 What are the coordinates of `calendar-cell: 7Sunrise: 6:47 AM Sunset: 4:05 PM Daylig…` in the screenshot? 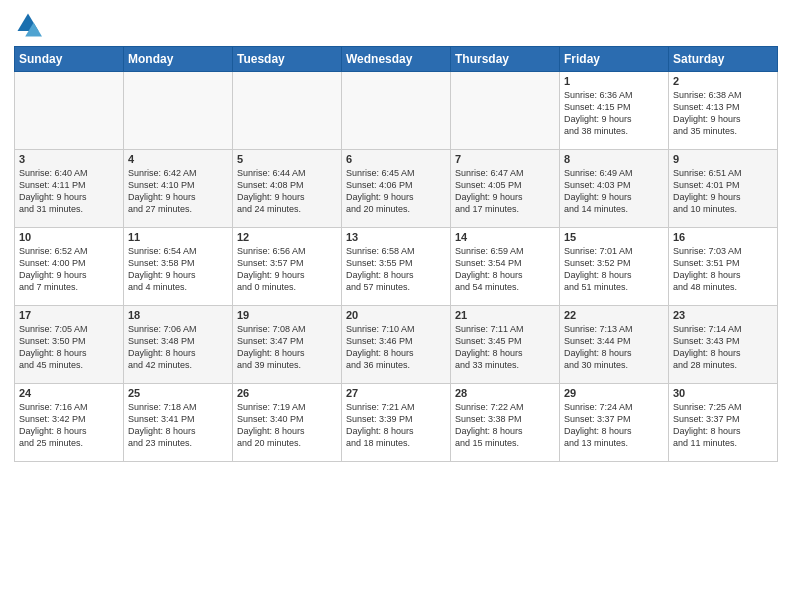 It's located at (506, 189).